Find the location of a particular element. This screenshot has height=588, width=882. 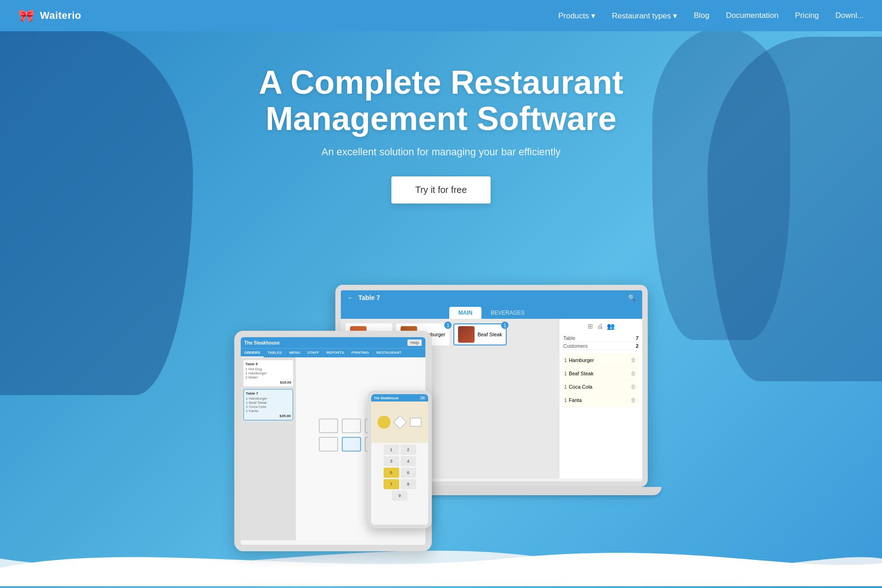

navbar: 🎀 Waiterio Products ▾ Restaurant types ▾… is located at coordinates (441, 16).